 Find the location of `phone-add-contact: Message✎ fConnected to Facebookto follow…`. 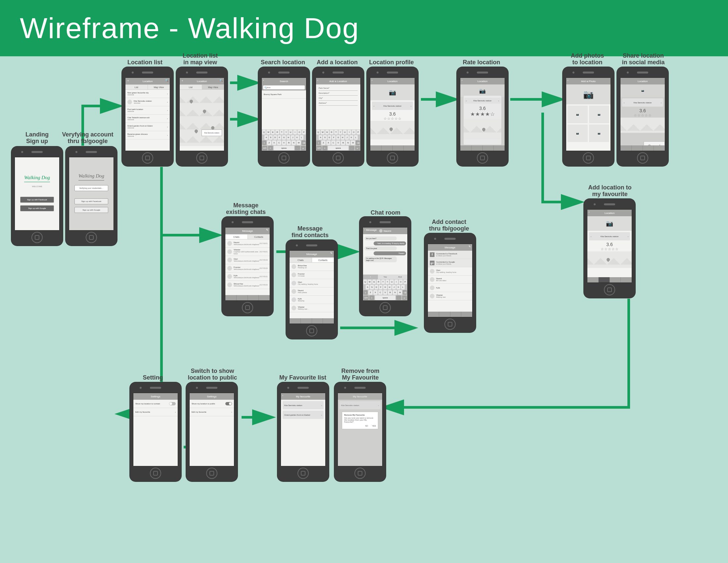

phone-add-contact: Message✎ fConnected to Facebookto follow… is located at coordinates (450, 283).